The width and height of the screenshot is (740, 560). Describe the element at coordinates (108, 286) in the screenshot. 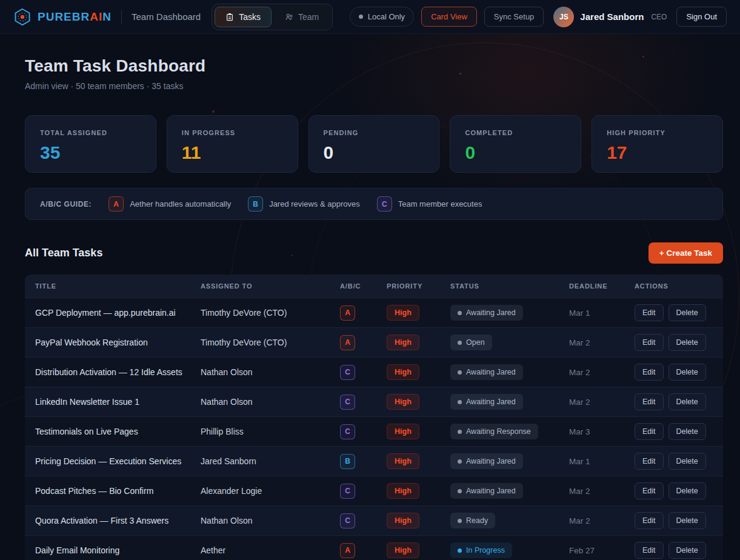

I see `column-header-title: TITLE` at that location.